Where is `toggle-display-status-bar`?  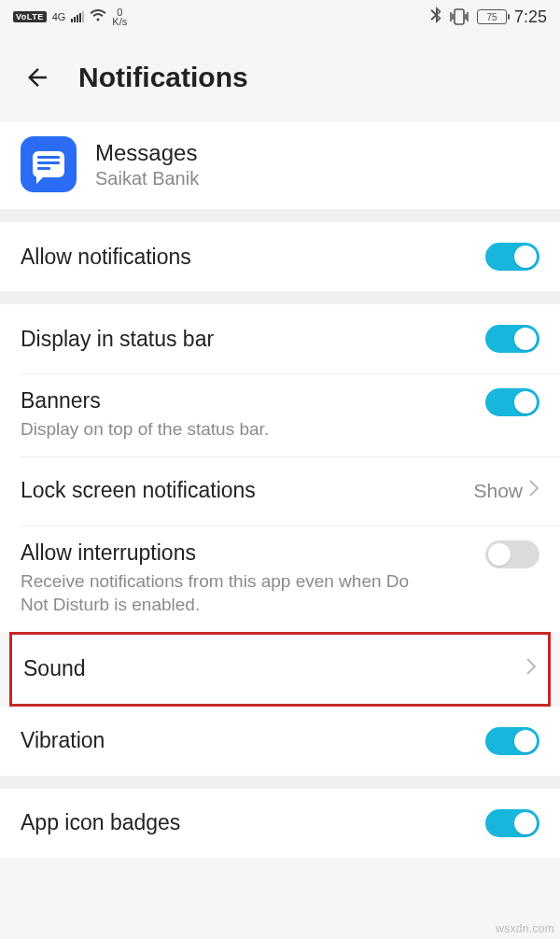
toggle-display-status-bar is located at coordinates (512, 339).